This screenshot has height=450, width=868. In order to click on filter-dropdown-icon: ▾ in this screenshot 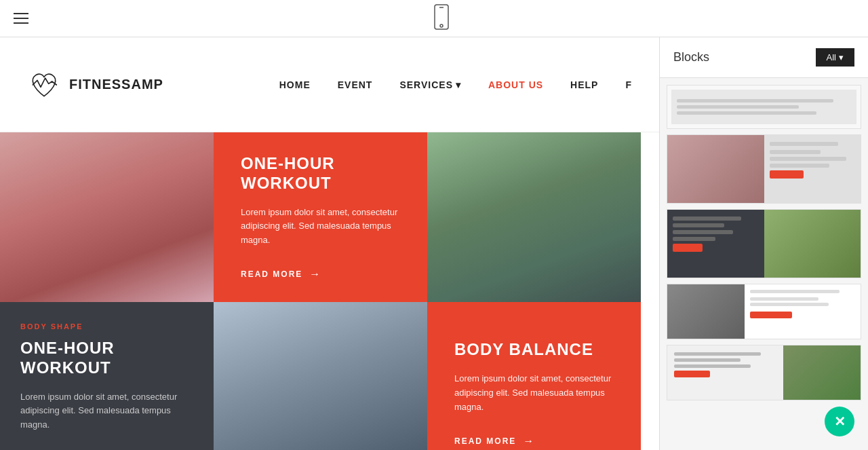, I will do `click(841, 57)`.